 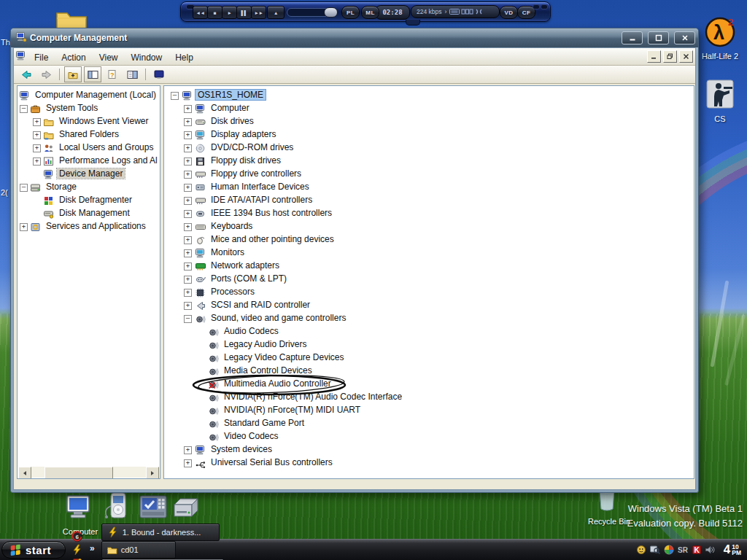 I want to click on desktop-icon-computer: Computer, so click(x=80, y=513).